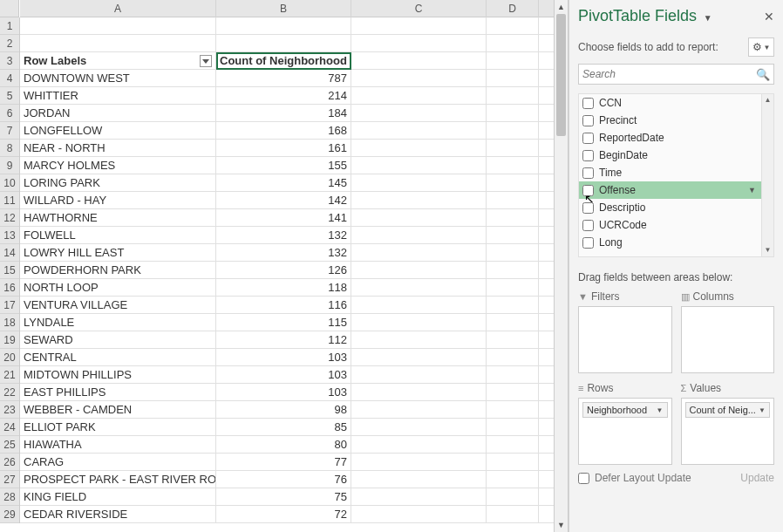  Describe the element at coordinates (119, 305) in the screenshot. I see `cell-label-17: VENTURA VILLAGE` at that location.